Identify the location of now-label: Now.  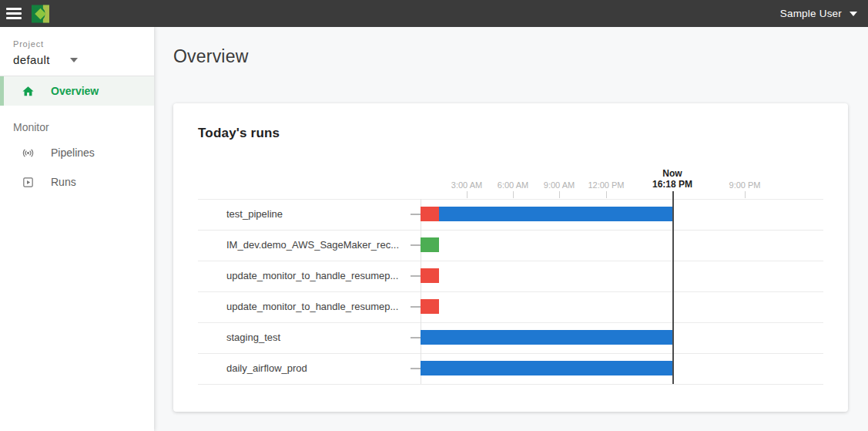
(672, 173).